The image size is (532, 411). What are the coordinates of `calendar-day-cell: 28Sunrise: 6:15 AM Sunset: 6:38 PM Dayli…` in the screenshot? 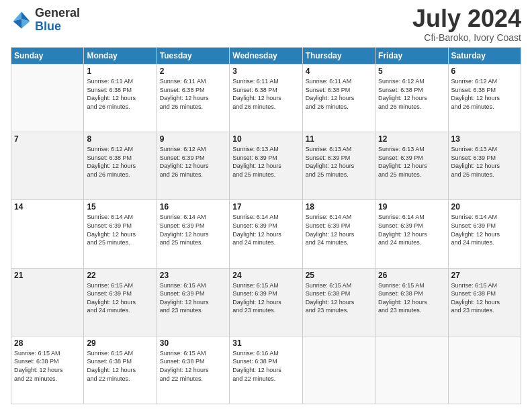 It's located at (48, 369).